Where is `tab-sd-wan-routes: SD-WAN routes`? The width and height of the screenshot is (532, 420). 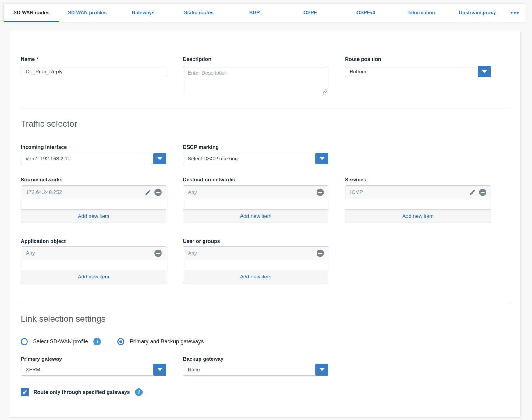 tab-sd-wan-routes: SD-WAN routes is located at coordinates (32, 13).